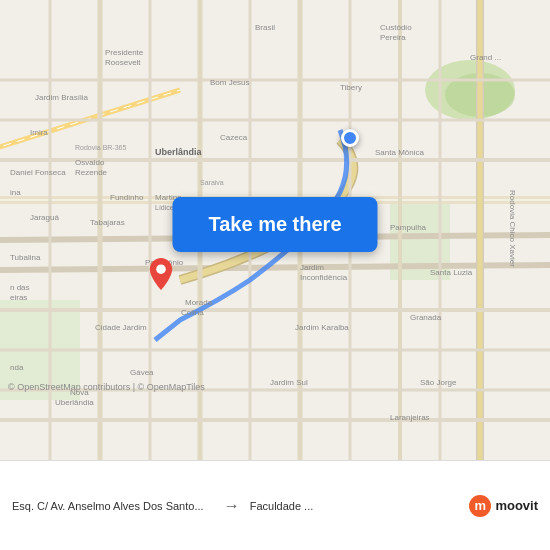 This screenshot has width=550, height=550. I want to click on svg-text: Jardim Sul, so click(289, 382).